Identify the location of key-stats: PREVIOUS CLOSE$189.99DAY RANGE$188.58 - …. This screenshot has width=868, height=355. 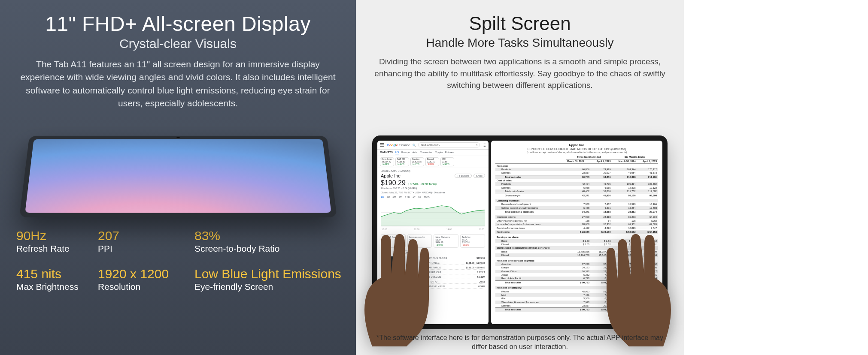
(455, 290).